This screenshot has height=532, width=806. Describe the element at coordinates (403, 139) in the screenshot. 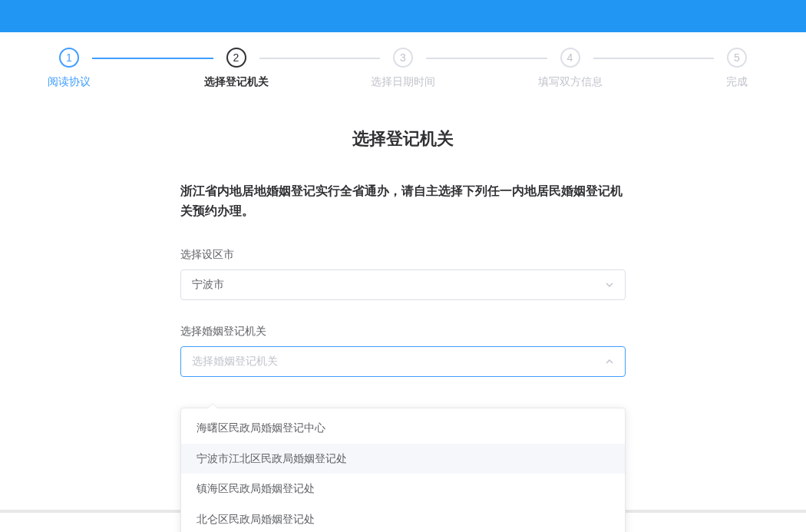

I see `page-title: 选择登记机关` at that location.